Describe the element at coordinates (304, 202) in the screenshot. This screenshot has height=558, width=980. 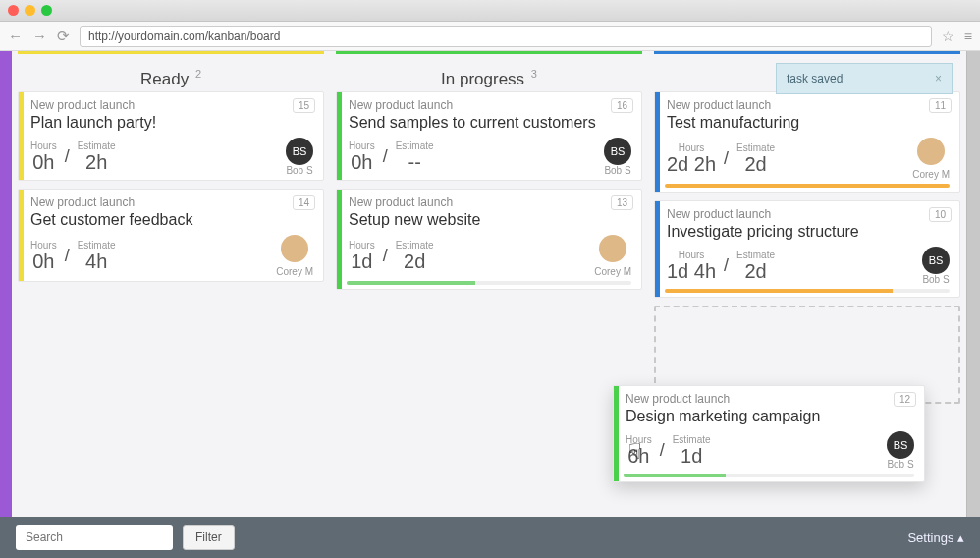
I see `card-number: 14` at that location.